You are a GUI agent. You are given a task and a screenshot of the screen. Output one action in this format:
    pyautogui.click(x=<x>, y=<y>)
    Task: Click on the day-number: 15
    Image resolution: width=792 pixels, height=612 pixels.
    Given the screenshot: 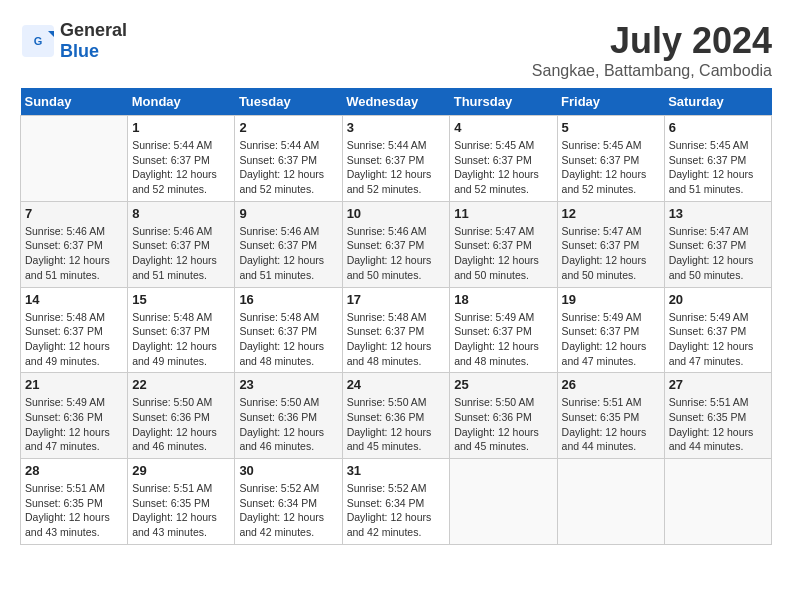 What is the action you would take?
    pyautogui.click(x=181, y=300)
    